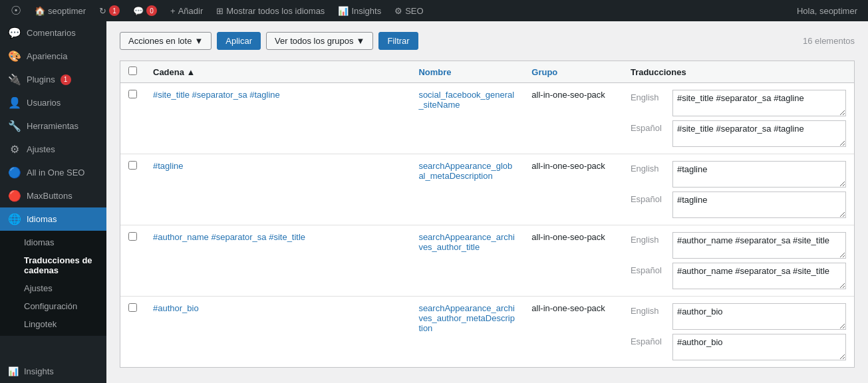 The image size is (868, 383). Describe the element at coordinates (343, 11) in the screenshot. I see `chart-icon: 📊` at that location.